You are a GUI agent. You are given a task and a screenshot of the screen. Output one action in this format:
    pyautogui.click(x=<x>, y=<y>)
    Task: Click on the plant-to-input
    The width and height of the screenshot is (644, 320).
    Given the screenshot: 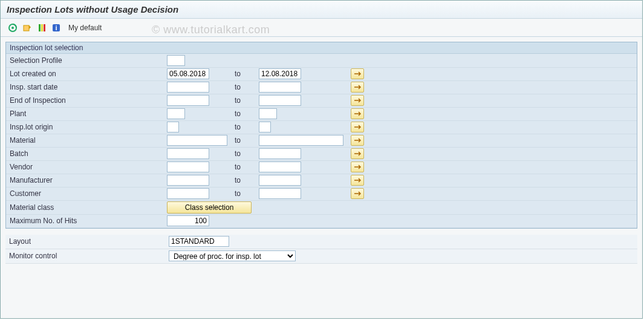 What is the action you would take?
    pyautogui.click(x=268, y=114)
    